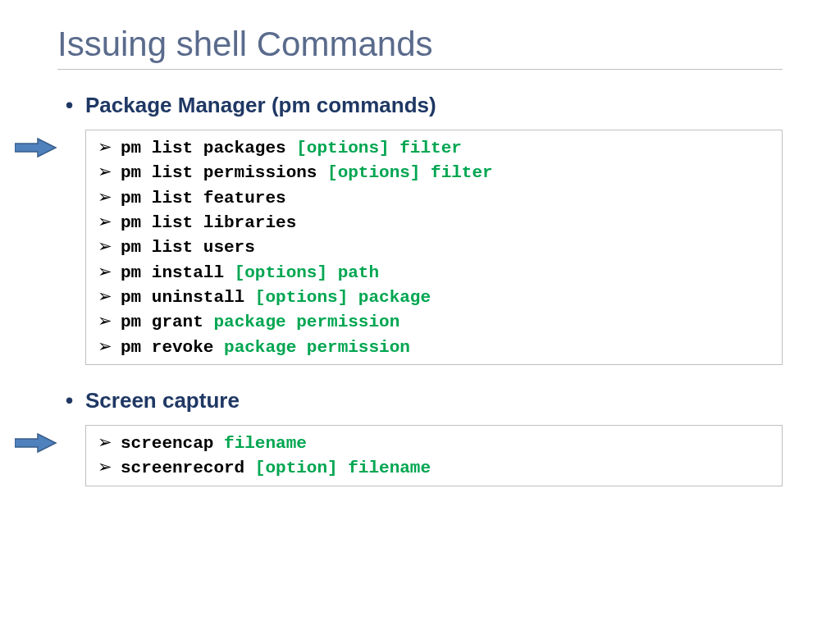 The width and height of the screenshot is (840, 630). I want to click on command-text: pm list packages, so click(208, 148).